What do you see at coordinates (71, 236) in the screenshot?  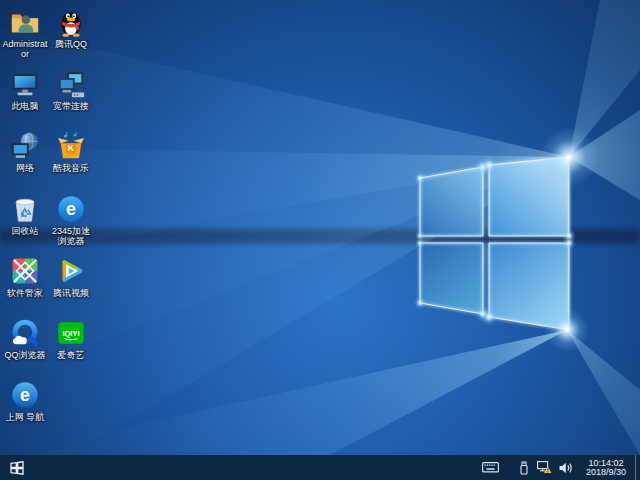 I see `desktop-icon-label: 2345加速浏览器` at bounding box center [71, 236].